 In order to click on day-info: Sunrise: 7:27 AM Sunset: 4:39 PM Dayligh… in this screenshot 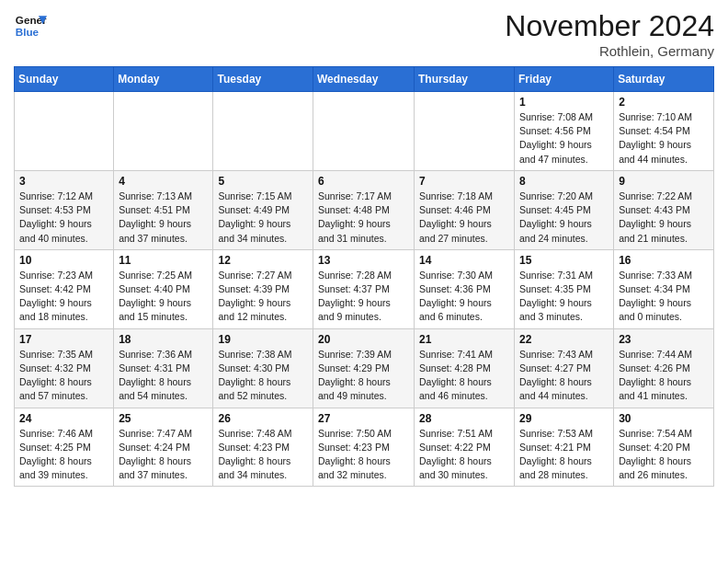, I will do `click(263, 296)`.